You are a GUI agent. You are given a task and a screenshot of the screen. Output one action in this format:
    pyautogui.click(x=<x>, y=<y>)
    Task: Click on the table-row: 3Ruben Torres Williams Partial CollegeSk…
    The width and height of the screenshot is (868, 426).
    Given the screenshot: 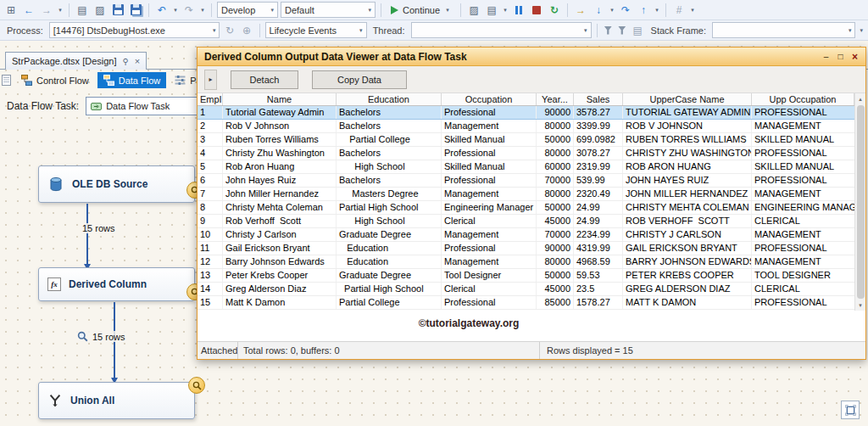 What is the action you would take?
    pyautogui.click(x=526, y=140)
    